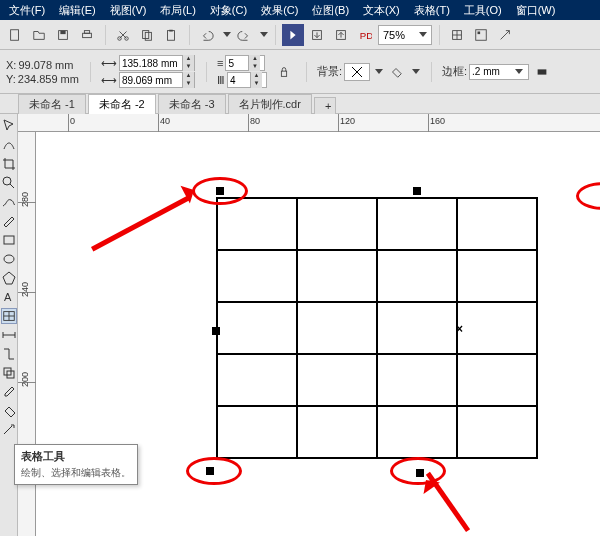 Image resolution: width=600 pixels, height=536 pixels. Describe the element at coordinates (52, 104) in the screenshot. I see `tab-doc-1: 未命名 -1` at that location.